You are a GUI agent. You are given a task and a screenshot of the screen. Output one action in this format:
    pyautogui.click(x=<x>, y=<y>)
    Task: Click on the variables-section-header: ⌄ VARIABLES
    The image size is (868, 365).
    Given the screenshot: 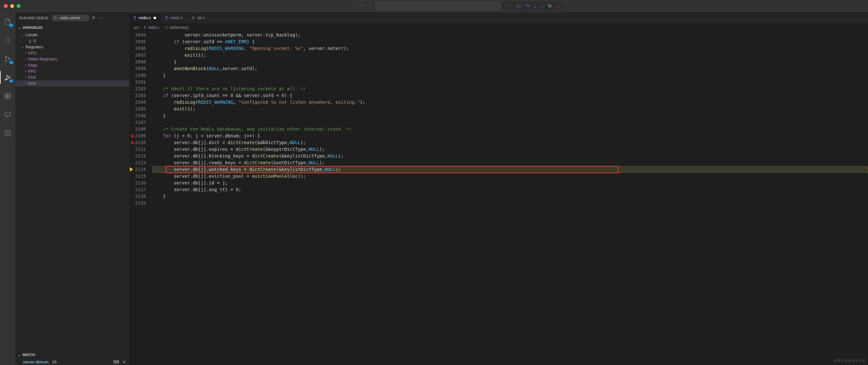 What is the action you would take?
    pyautogui.click(x=72, y=28)
    